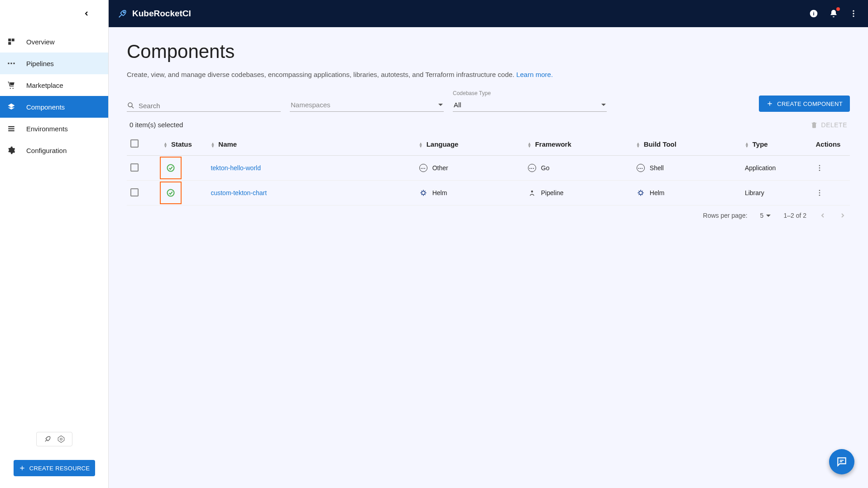 The height and width of the screenshot is (488, 868). I want to click on search-input, so click(210, 106).